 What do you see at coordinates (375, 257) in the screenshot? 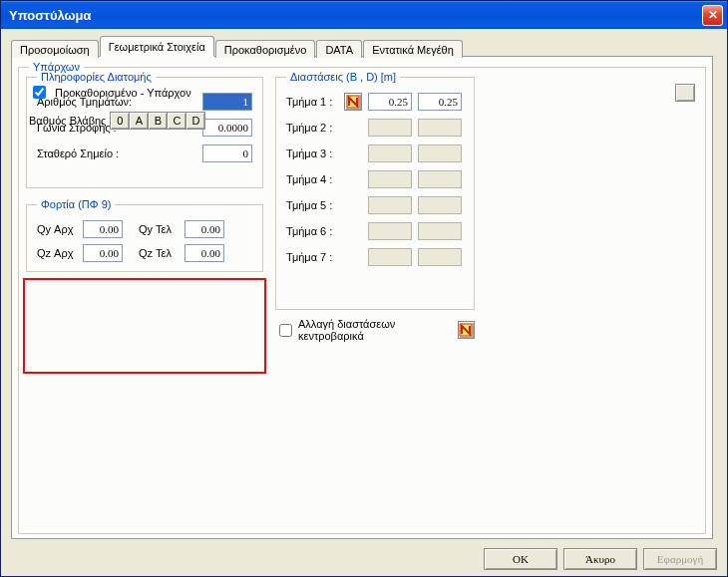
I see `dim-row: Τμήμα 7 :` at bounding box center [375, 257].